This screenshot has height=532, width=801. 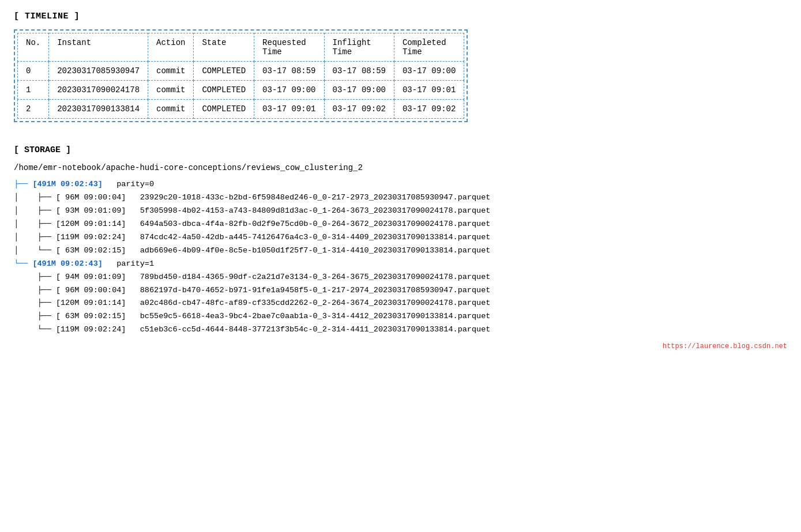 What do you see at coordinates (400, 168) in the screenshot?
I see `storage-path: /home/emr-notebook/apache-hudi-core-conc…` at bounding box center [400, 168].